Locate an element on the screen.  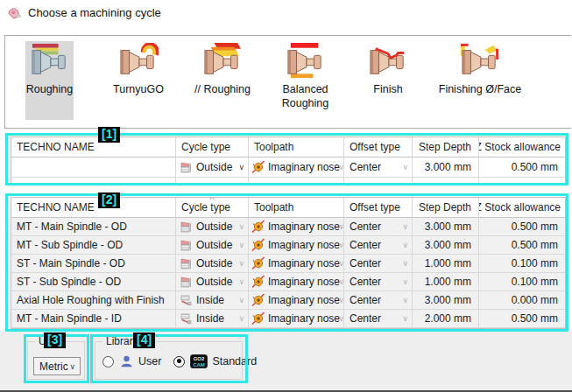
table-row: MT - Main Spindle - ID Inside ∨ Imaginar… is located at coordinates (288, 318).